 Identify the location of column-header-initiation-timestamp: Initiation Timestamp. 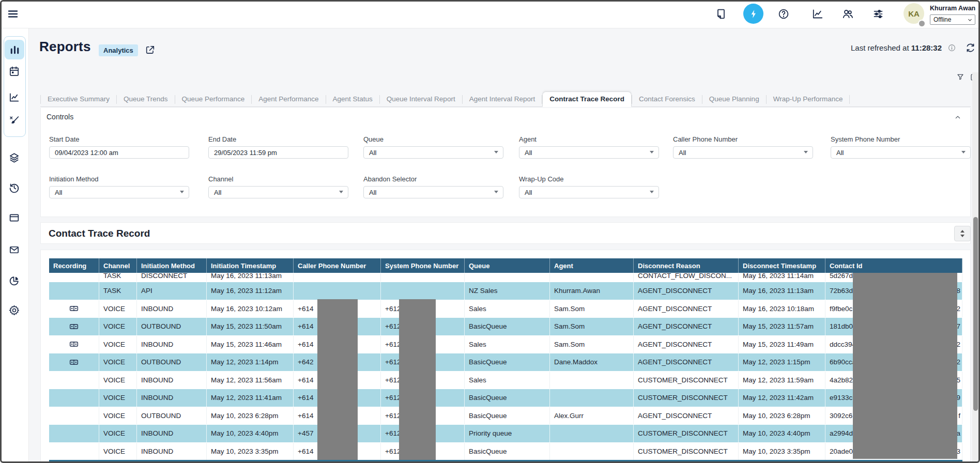
(250, 266).